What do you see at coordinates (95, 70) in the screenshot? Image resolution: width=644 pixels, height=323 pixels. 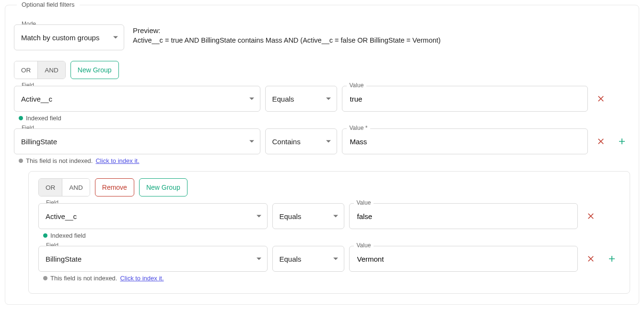 I see `outer-new-group-button: New Group` at bounding box center [95, 70].